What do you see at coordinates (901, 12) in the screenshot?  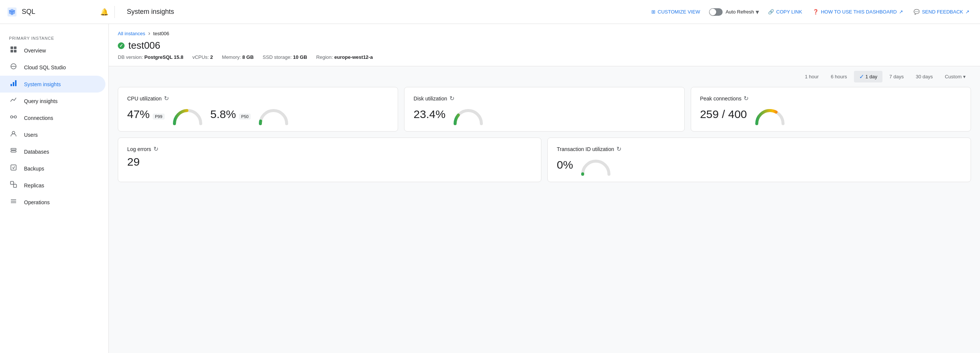 I see `external-link-icon: ↗` at bounding box center [901, 12].